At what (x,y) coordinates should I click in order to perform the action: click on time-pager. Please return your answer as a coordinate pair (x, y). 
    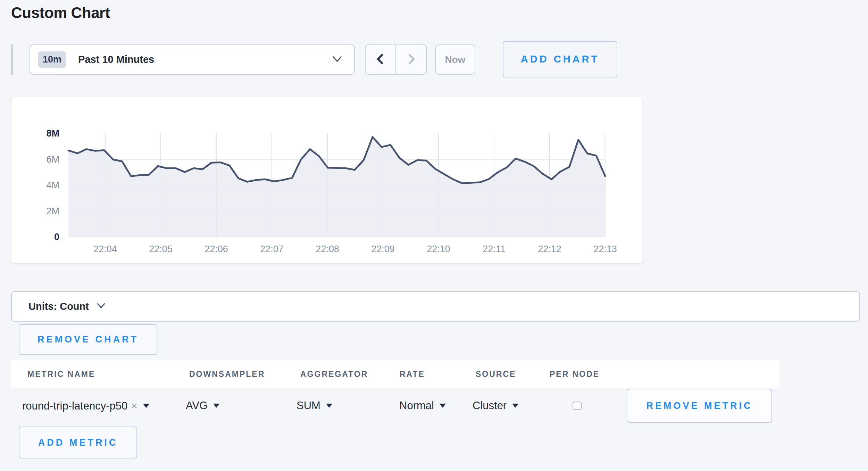
    Looking at the image, I should click on (396, 60).